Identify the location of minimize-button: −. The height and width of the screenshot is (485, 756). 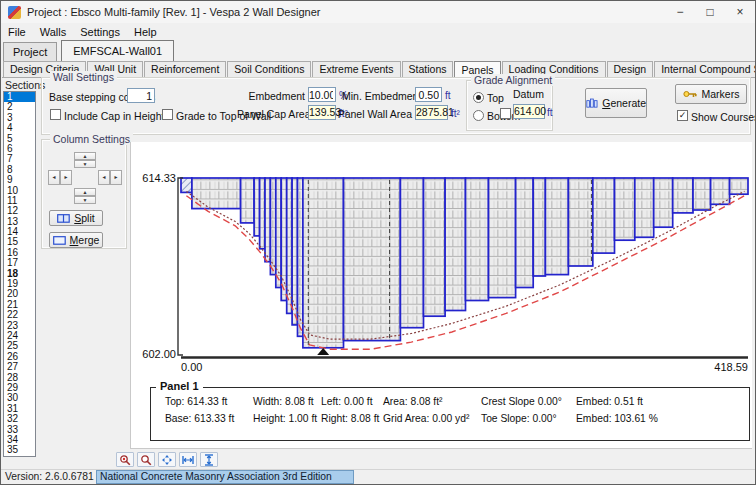
(680, 12).